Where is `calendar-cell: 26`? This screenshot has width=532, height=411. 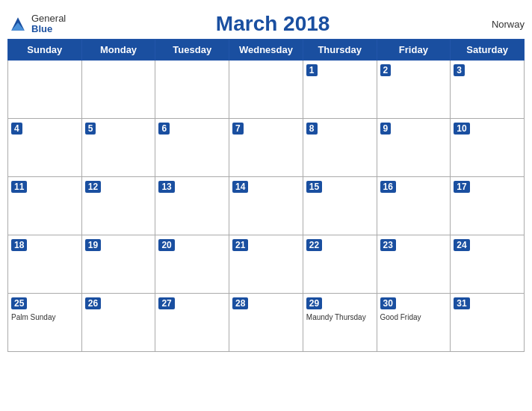 calendar-cell: 26 is located at coordinates (118, 323).